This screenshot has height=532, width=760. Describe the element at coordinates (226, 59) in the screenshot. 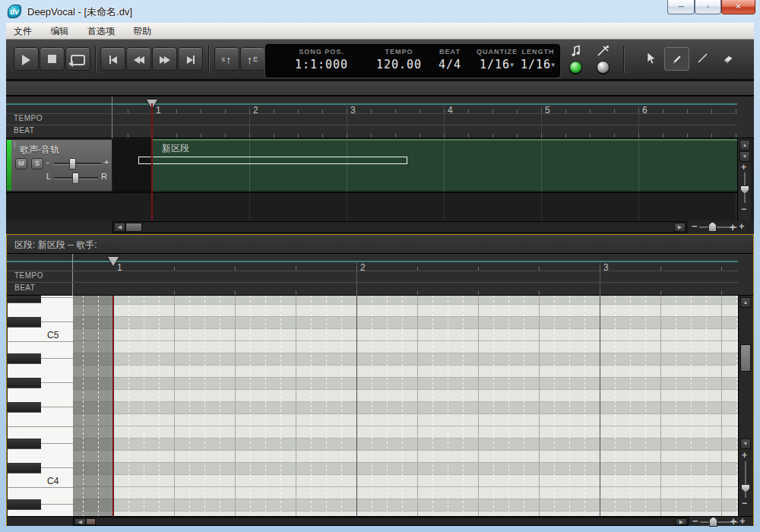

I see `set-start-marker-button: s↑` at that location.